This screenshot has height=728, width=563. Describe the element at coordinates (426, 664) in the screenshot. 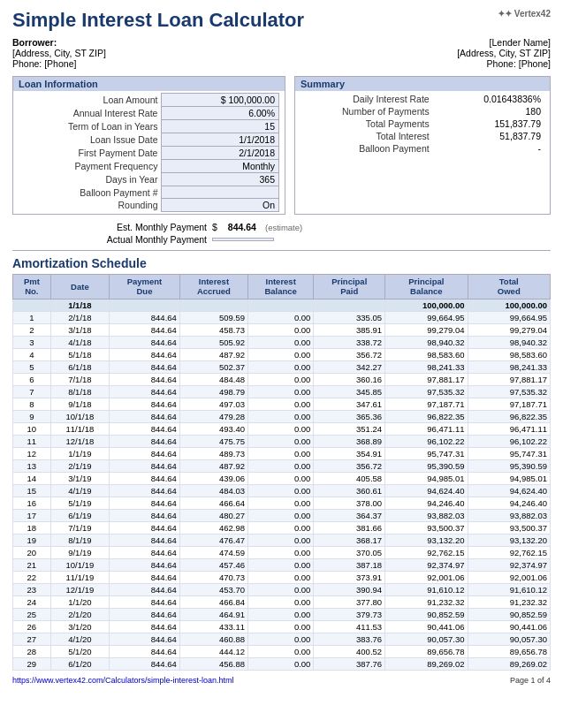

I see `table-cell: 89,269.02` at that location.